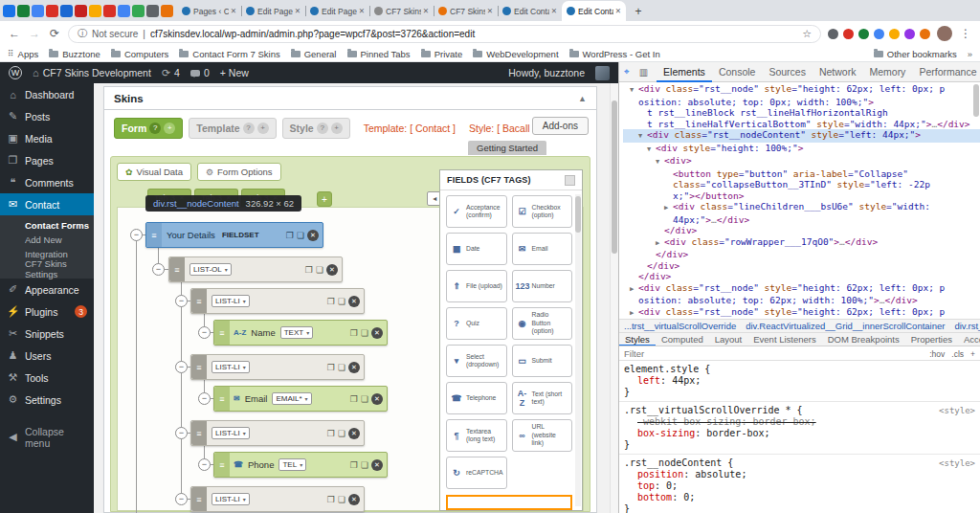 The width and height of the screenshot is (980, 513). I want to click on tree-node-email-field: ≡ ✉ Email EMAIL*▾ ❐ ❏ ✕, so click(301, 398).